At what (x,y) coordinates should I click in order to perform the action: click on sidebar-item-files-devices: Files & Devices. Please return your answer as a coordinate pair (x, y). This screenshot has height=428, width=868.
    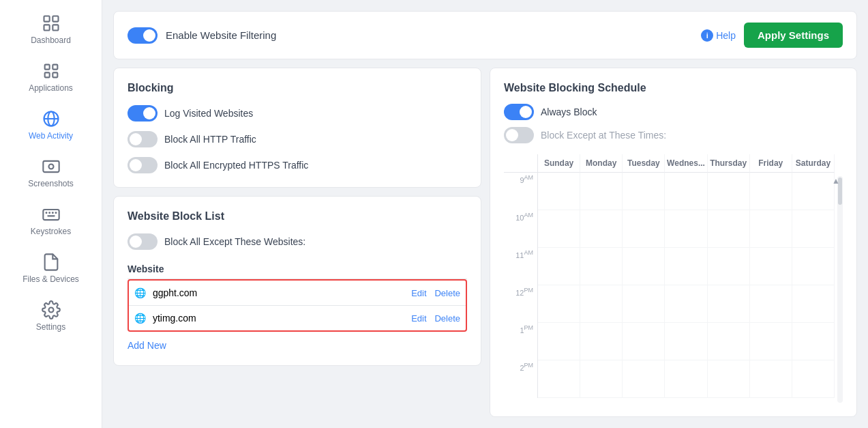
    Looking at the image, I should click on (50, 268).